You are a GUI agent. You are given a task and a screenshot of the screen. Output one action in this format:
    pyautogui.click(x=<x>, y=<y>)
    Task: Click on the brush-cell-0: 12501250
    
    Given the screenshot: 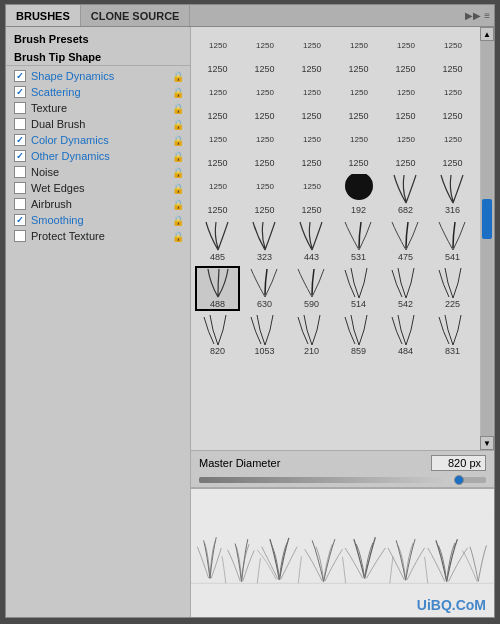 What is the action you would take?
    pyautogui.click(x=218, y=54)
    